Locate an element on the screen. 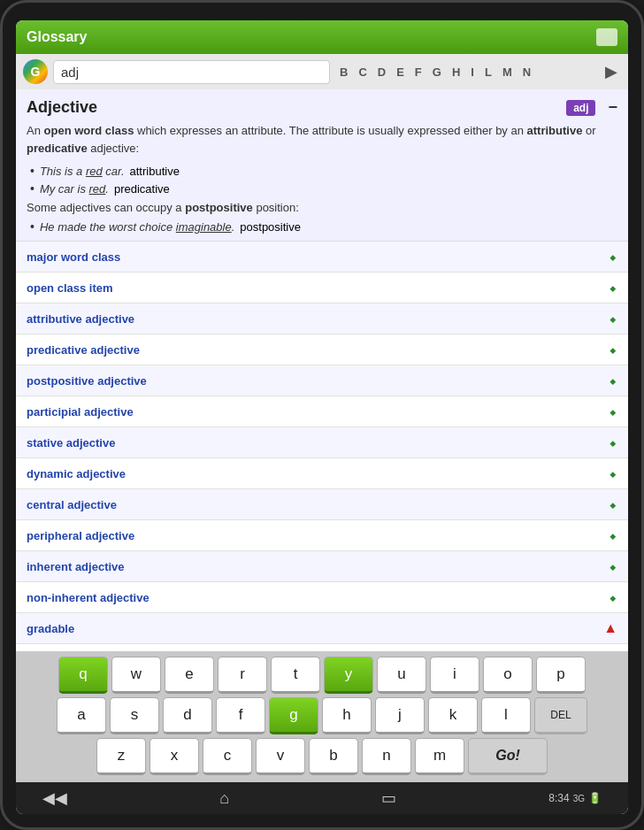 Image resolution: width=644 pixels, height=830 pixels. key-h: h is located at coordinates (347, 716).